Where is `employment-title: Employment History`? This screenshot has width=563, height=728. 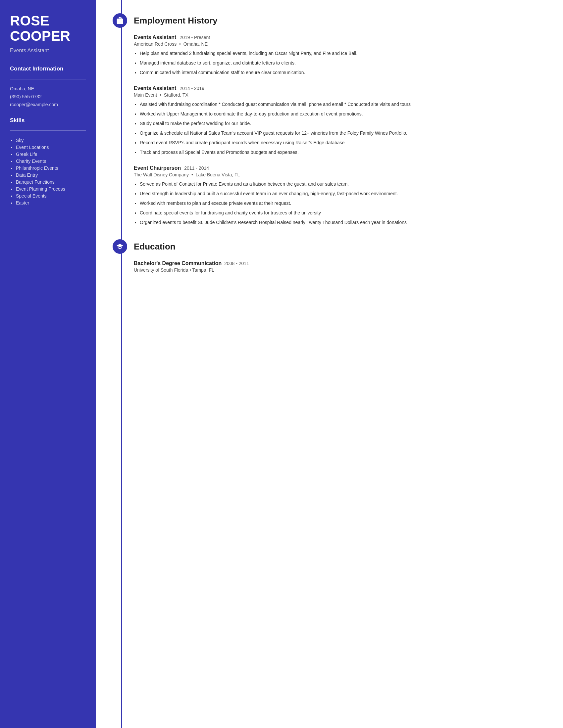
employment-title: Employment History is located at coordinates (175, 21).